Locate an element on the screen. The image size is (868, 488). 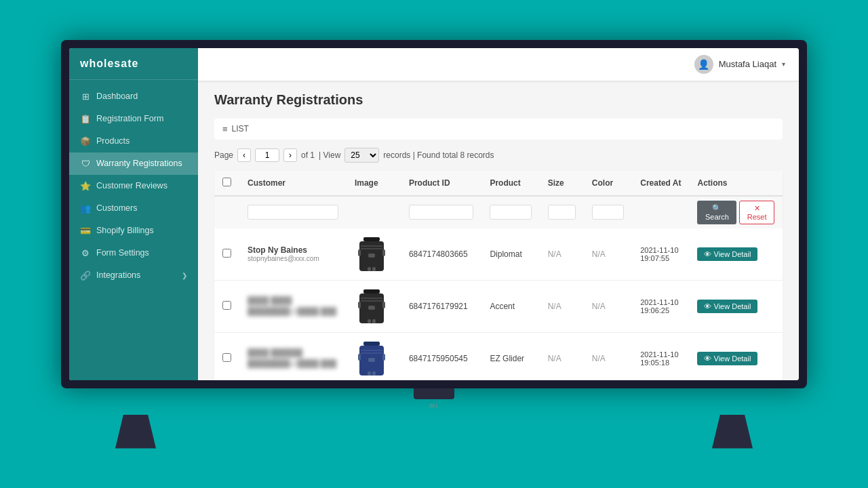
total-pages: of 1 is located at coordinates (308, 155).